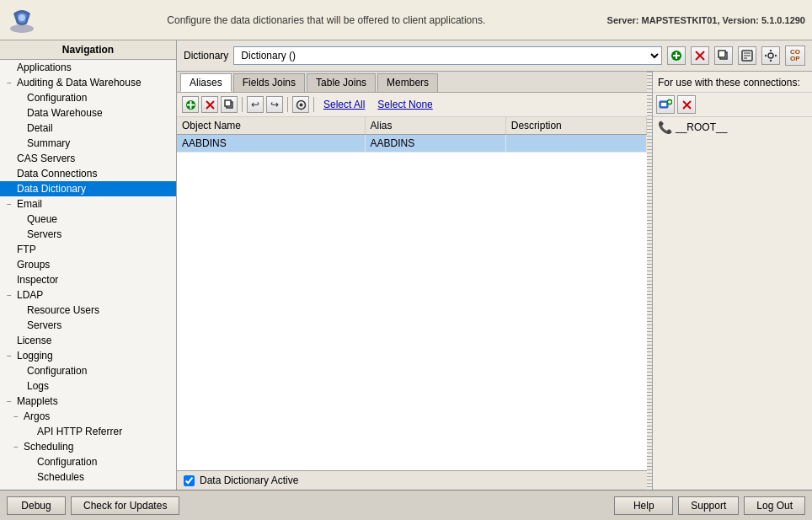 This screenshot has height=520, width=812. Describe the element at coordinates (435, 143) in the screenshot. I see `cell-alias: AABDINS` at that location.